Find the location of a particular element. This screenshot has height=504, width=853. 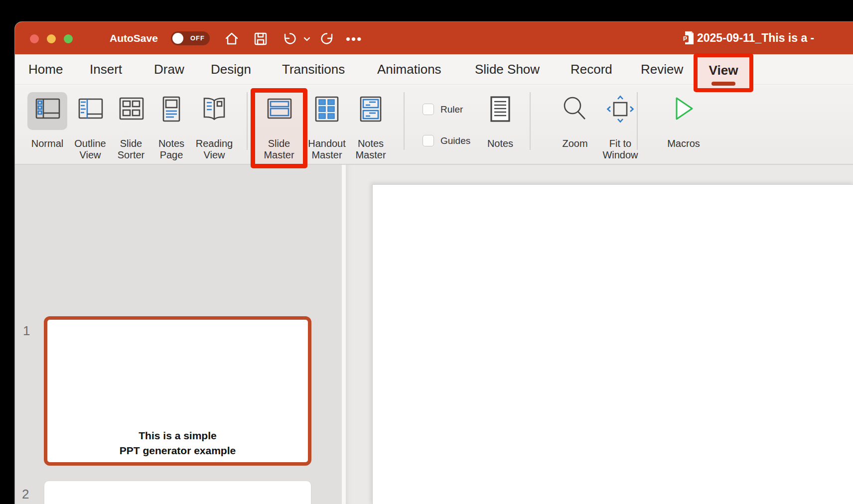

tab-home: Home is located at coordinates (46, 70).